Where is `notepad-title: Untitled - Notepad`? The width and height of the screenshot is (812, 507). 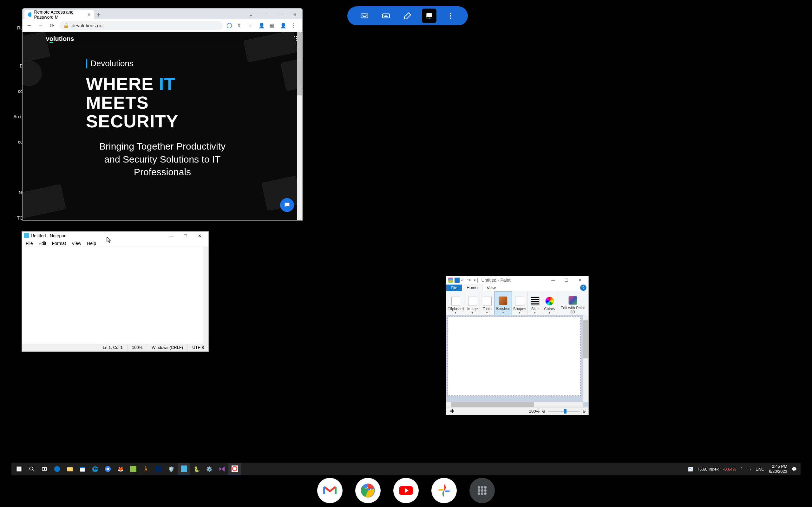
notepad-title: Untitled - Notepad is located at coordinates (49, 236).